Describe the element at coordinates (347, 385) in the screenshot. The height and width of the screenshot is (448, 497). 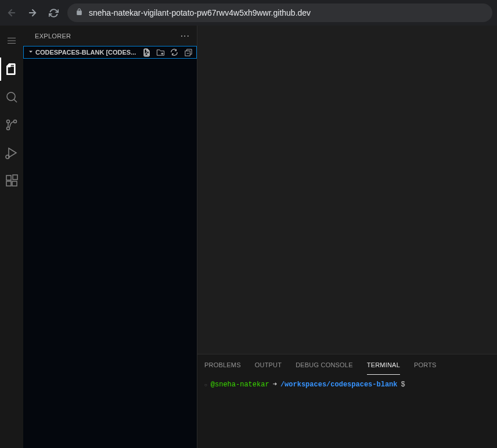
I see `terminal-line: ○ @sneha-natekar ➜ /workspaces/codespace…` at that location.